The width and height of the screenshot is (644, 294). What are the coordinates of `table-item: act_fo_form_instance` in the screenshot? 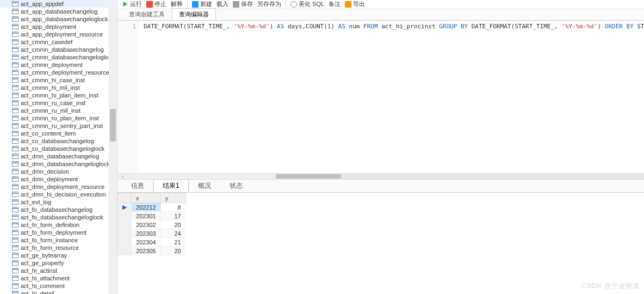 It's located at (59, 240).